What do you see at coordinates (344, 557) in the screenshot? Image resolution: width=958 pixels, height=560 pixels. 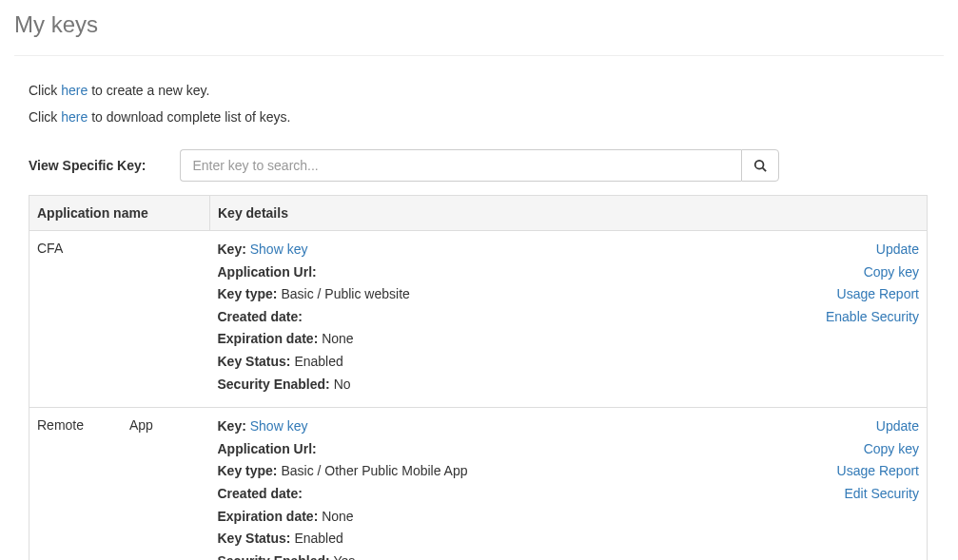 I see `security-value: Yes` at bounding box center [344, 557].